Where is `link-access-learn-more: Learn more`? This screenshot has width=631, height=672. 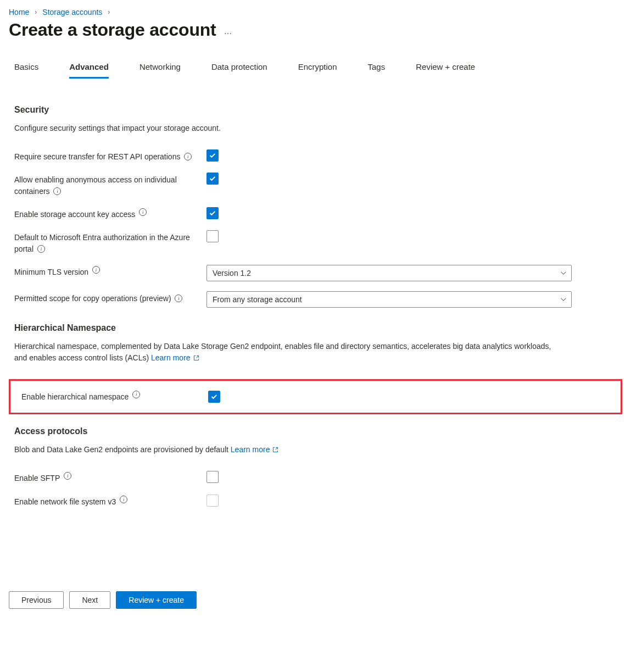
link-access-learn-more: Learn more is located at coordinates (255, 449).